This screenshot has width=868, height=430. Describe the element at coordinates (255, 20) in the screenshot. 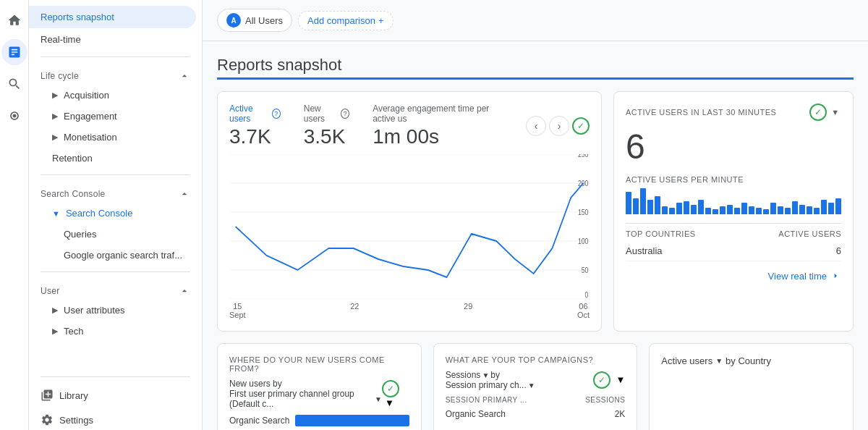

I see `all-users-filter: A All Users` at that location.